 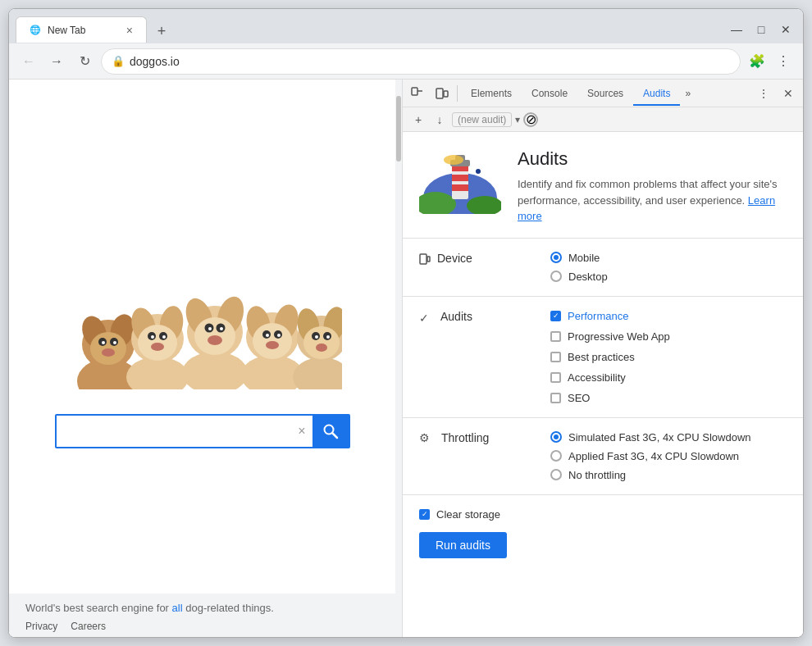 What do you see at coordinates (425, 515) in the screenshot?
I see `clear-storage-checkbox-box` at bounding box center [425, 515].